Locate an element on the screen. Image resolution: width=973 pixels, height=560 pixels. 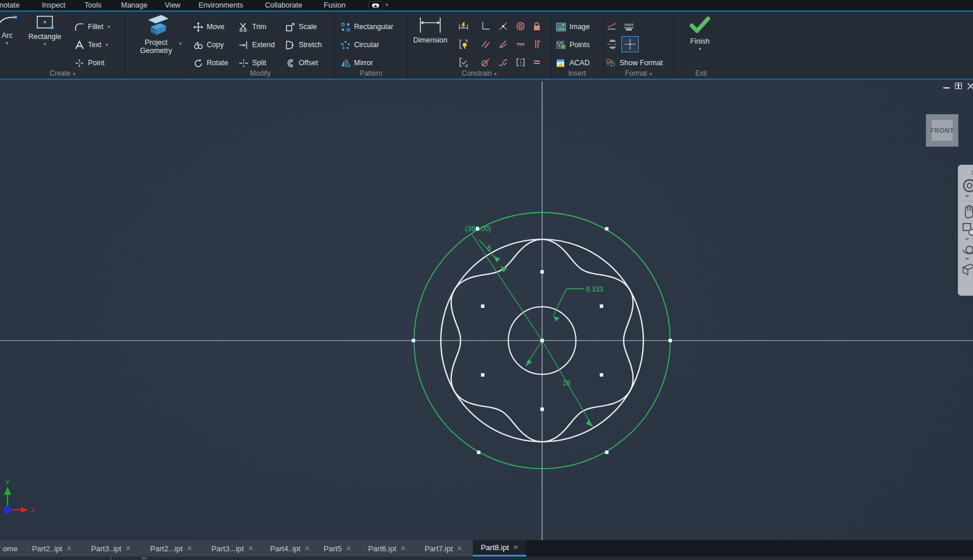
origin-point is located at coordinates (8, 510).